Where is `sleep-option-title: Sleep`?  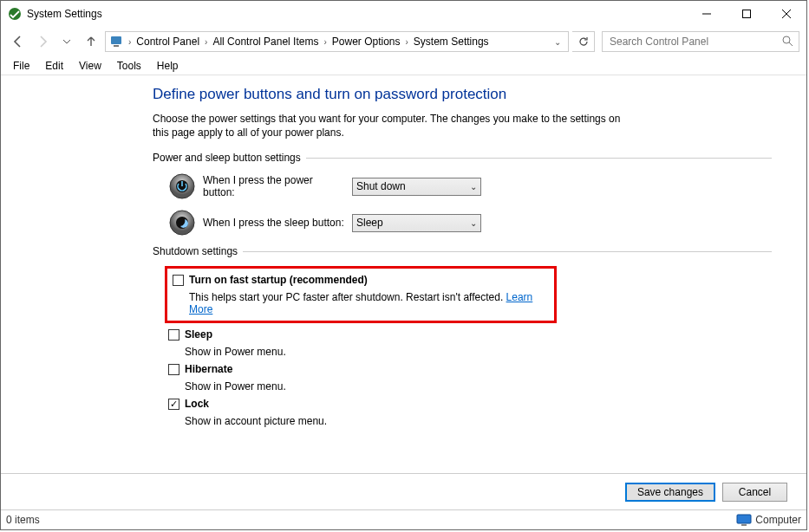
sleep-option-title: Sleep is located at coordinates (199, 334).